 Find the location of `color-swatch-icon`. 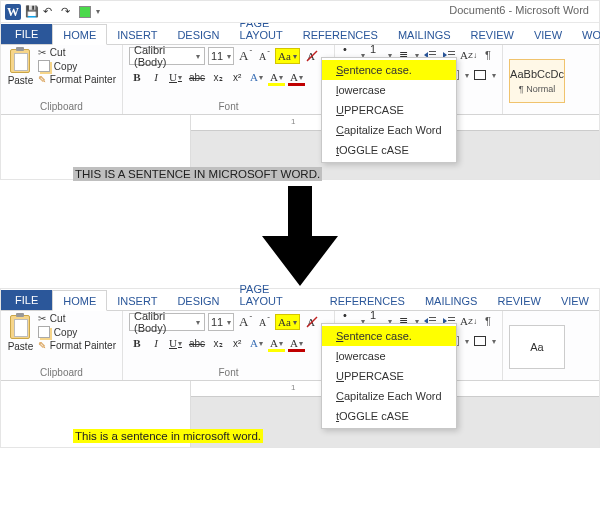

color-swatch-icon is located at coordinates (85, 12).